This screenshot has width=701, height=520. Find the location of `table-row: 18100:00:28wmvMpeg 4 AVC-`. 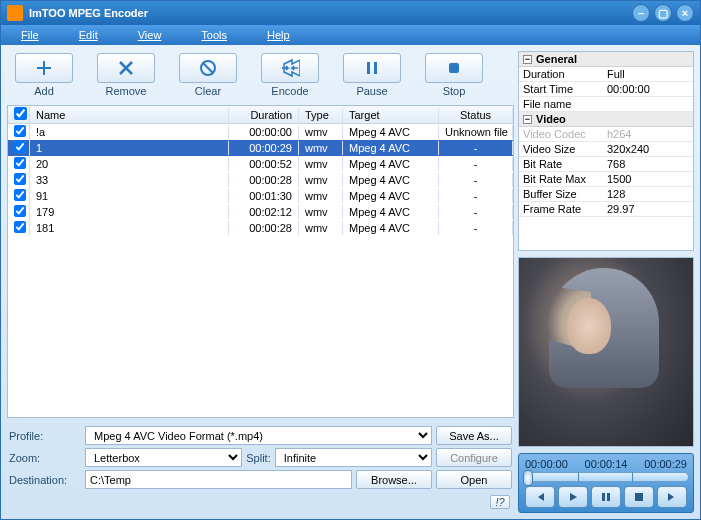

table-row: 18100:00:28wmvMpeg 4 AVC- is located at coordinates (260, 228).